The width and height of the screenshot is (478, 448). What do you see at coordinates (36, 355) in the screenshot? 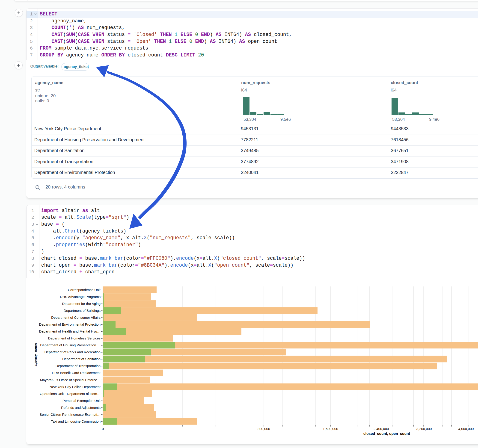
I see `svg-text: agency_name` at bounding box center [36, 355].